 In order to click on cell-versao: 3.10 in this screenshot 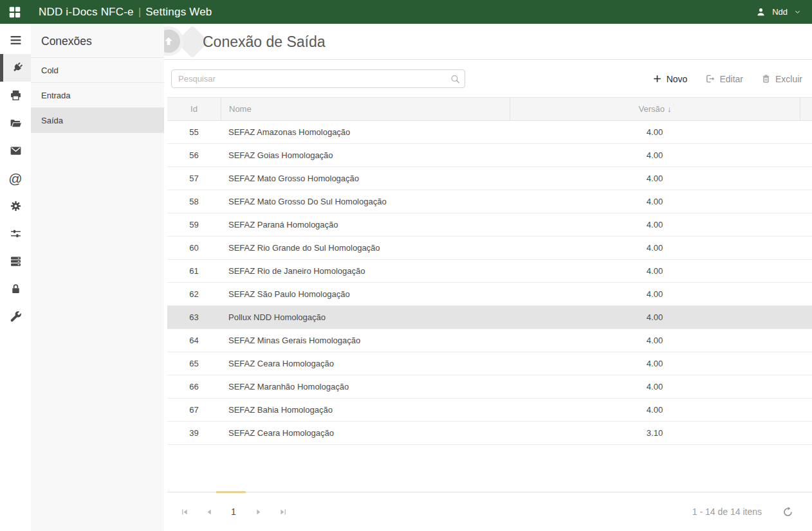, I will do `click(655, 433)`.